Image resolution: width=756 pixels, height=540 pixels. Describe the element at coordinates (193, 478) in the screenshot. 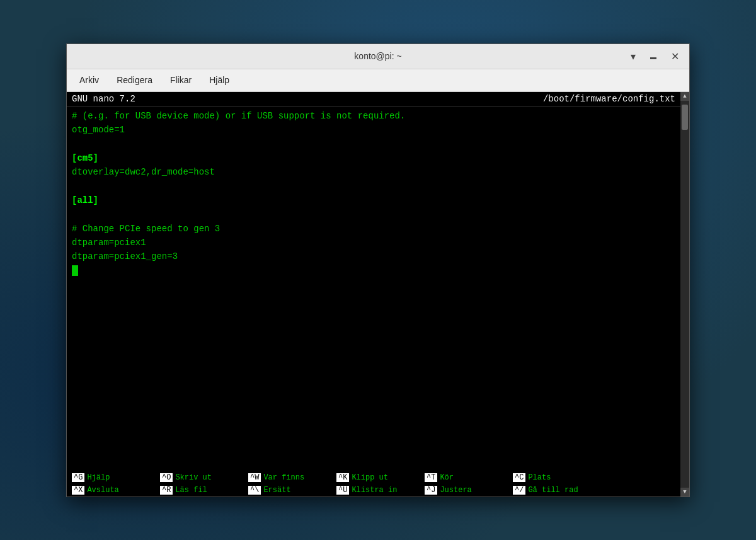

I see `label-skriv: Skriv ut` at that location.